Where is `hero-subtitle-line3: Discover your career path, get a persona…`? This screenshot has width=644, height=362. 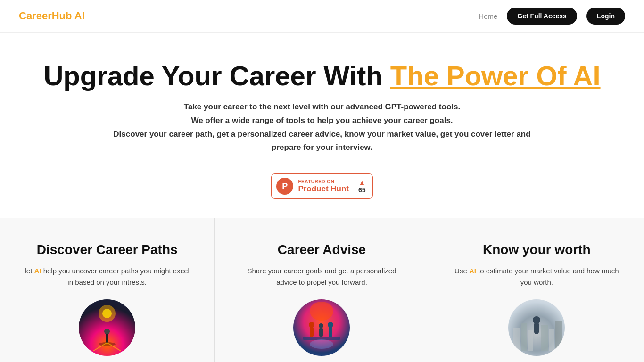 hero-subtitle-line3: Discover your career path, get a persona… is located at coordinates (322, 141).